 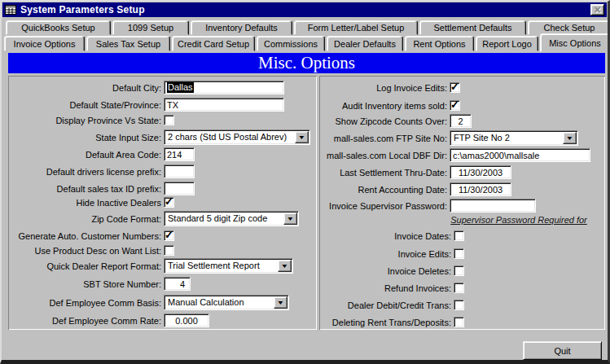 What do you see at coordinates (179, 189) in the screenshot?
I see `sales-tax-prefix-input` at bounding box center [179, 189].